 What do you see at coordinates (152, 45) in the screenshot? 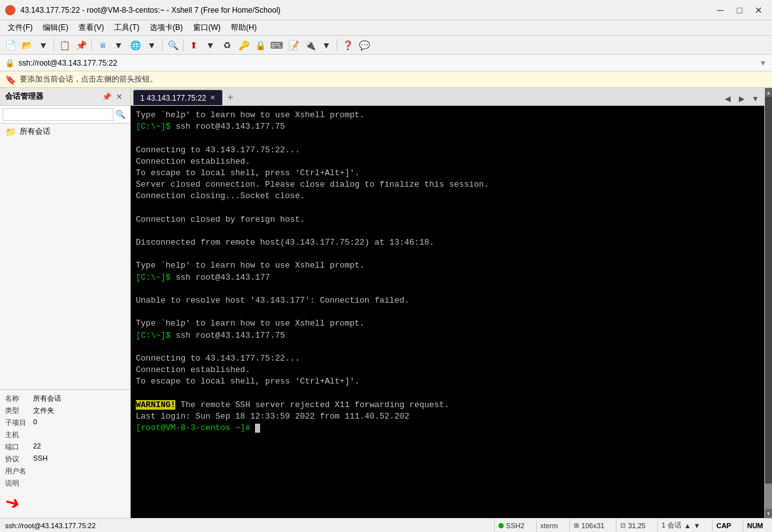
I see `new-tab-dropdown: ▼` at bounding box center [152, 45].